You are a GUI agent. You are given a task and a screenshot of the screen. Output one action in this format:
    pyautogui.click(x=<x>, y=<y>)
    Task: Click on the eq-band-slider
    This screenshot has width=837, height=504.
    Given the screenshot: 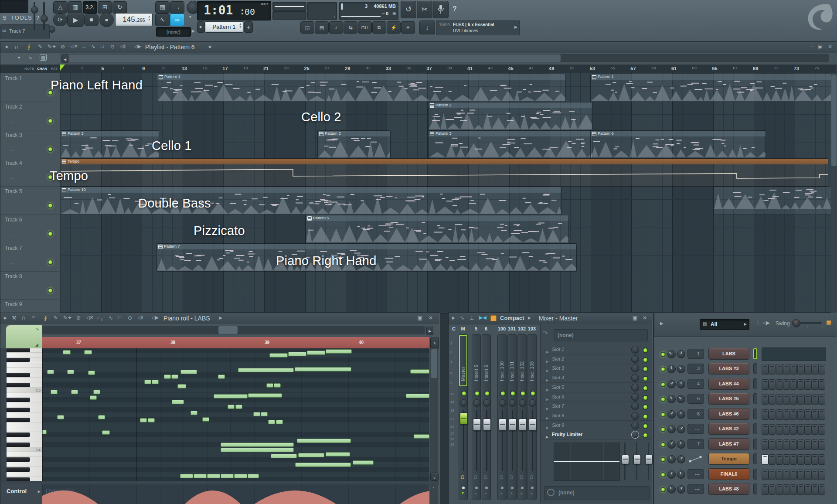 What is the action you would take?
    pyautogui.click(x=625, y=460)
    